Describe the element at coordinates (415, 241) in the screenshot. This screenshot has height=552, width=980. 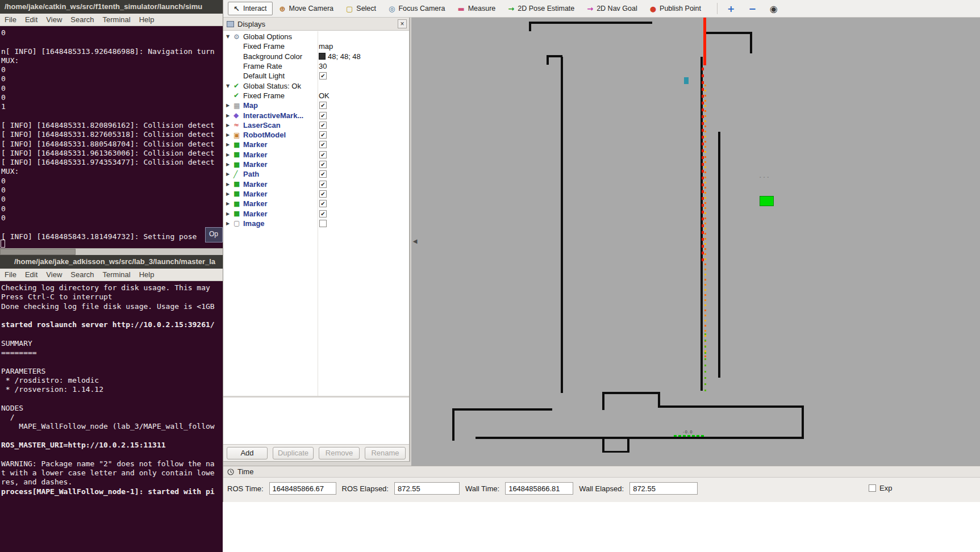
I see `panel-collapse-arrow-icon: ◀` at that location.